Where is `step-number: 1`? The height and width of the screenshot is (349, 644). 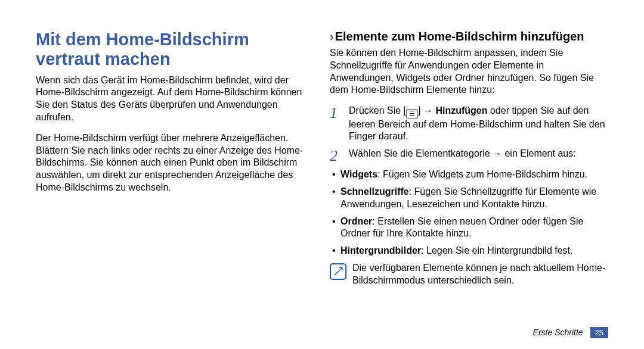 step-number: 1 is located at coordinates (336, 124).